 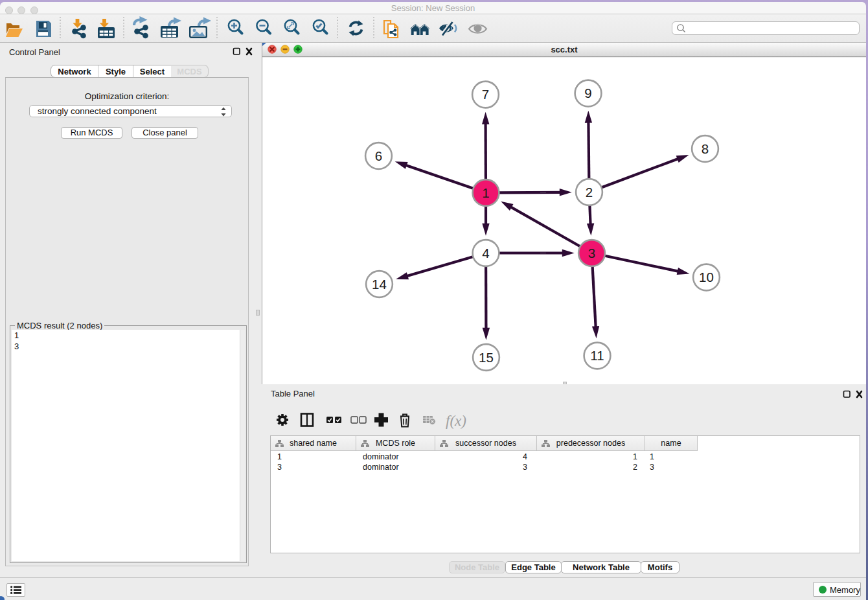 I want to click on svg-text: 11, so click(x=597, y=355).